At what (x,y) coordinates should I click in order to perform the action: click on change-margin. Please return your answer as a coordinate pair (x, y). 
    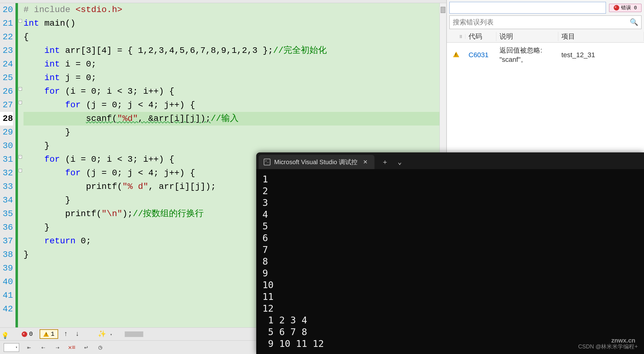
    Looking at the image, I should click on (17, 165).